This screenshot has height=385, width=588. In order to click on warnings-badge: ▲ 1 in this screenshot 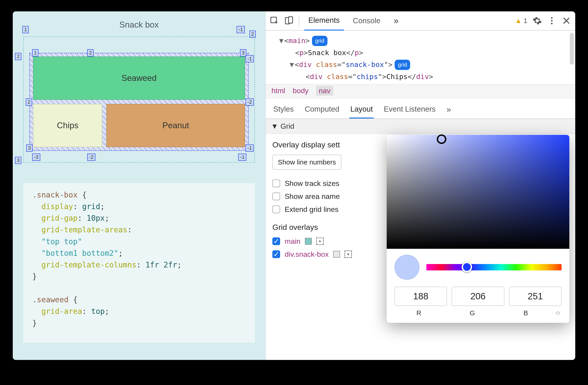, I will do `click(521, 21)`.